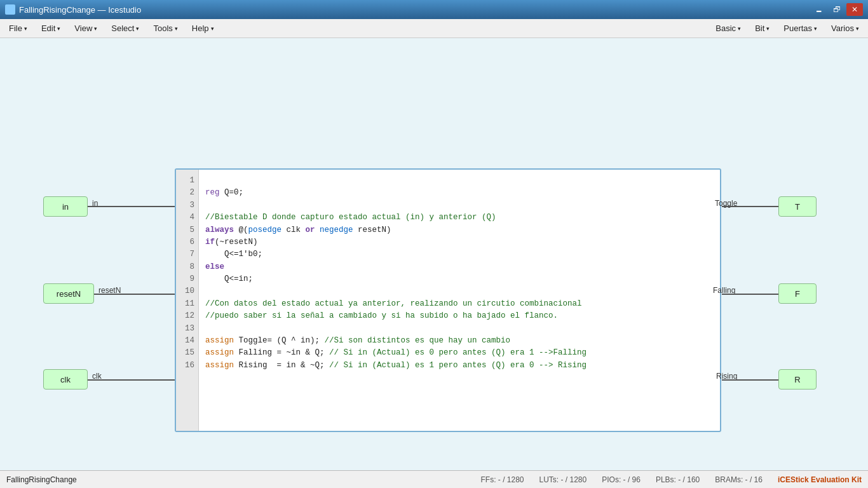  I want to click on menu-select: Select▾, so click(125, 28).